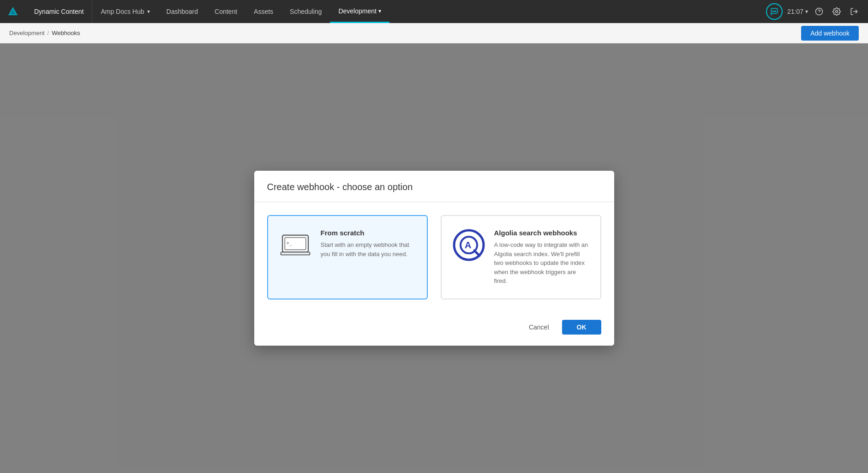  Describe the element at coordinates (819, 12) in the screenshot. I see `help-icon` at that location.